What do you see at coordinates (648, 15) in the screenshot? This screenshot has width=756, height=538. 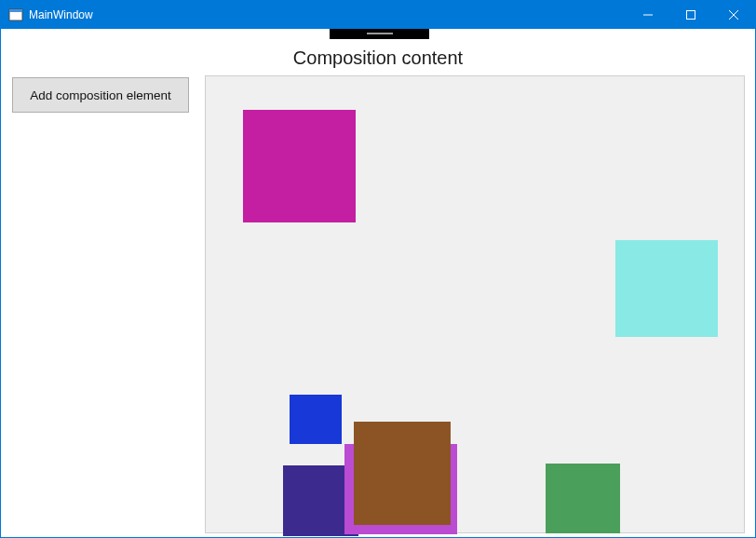 I see `minimize-button` at bounding box center [648, 15].